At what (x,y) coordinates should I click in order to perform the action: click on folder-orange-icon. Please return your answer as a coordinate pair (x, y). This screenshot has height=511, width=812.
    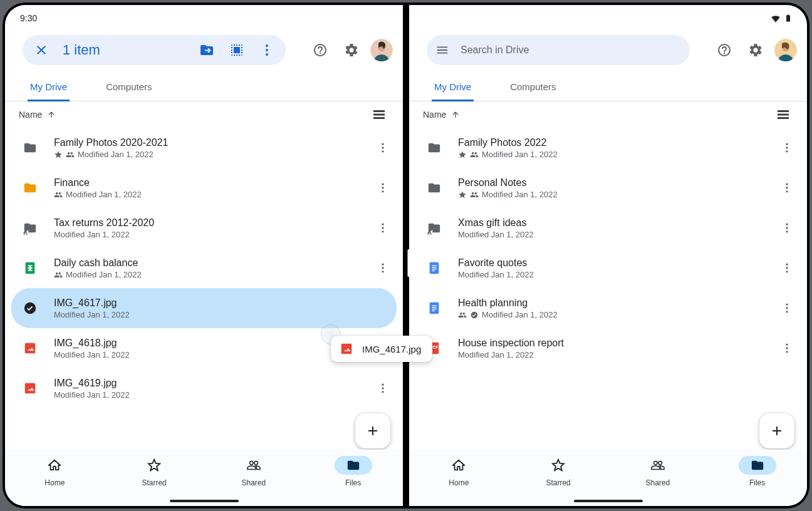
    Looking at the image, I should click on (30, 188).